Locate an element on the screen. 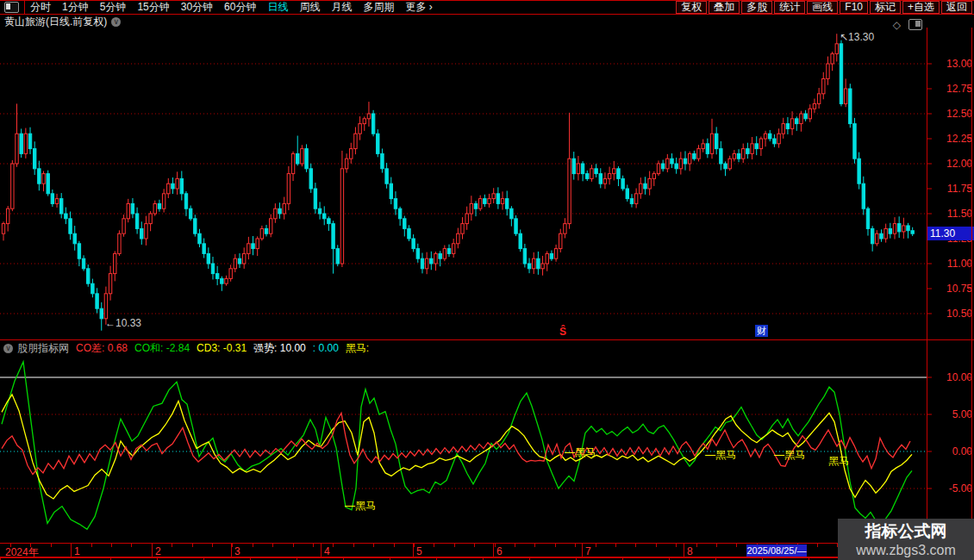 Image resolution: width=974 pixels, height=560 pixels. period-tab-5: 30分钟 is located at coordinates (197, 7).